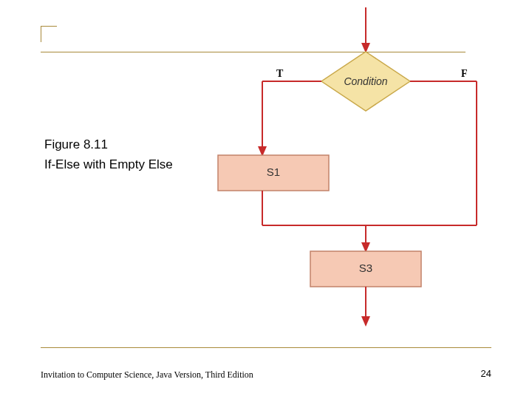  What do you see at coordinates (273, 171) in the screenshot?
I see `s1-text: S1` at bounding box center [273, 171].